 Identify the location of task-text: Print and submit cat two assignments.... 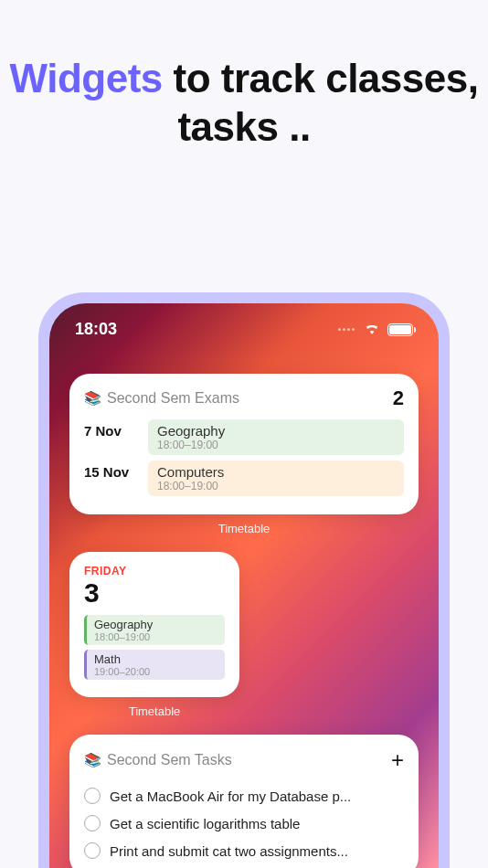
(228, 852).